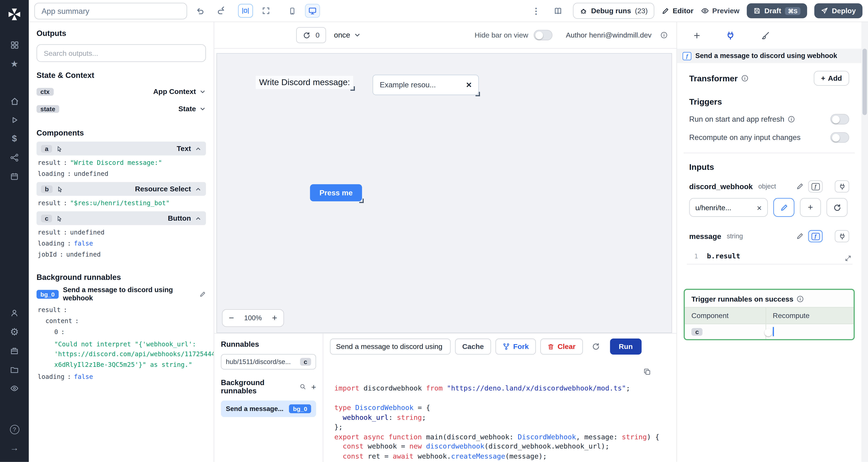 The height and width of the screenshot is (462, 868). Describe the element at coordinates (292, 11) in the screenshot. I see `mobile-view-icon` at that location.